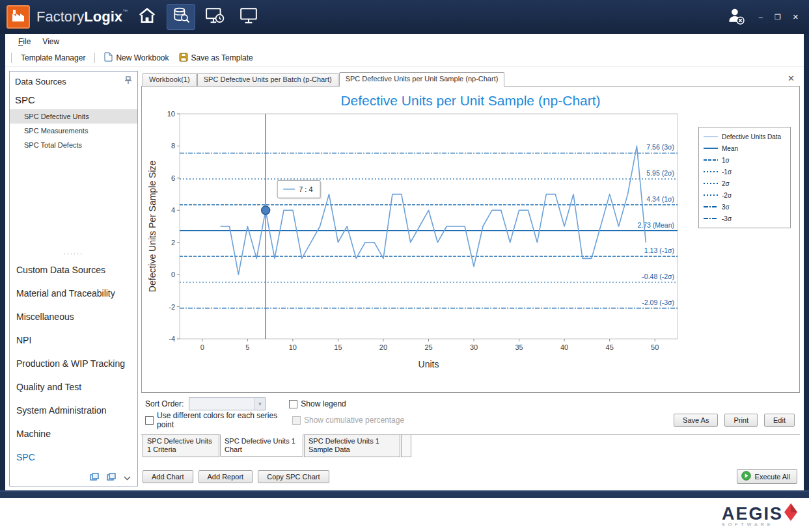 The image size is (809, 532). Describe the element at coordinates (219, 420) in the screenshot. I see `use-colors-checkbox: Use different colors for each series poi…` at that location.